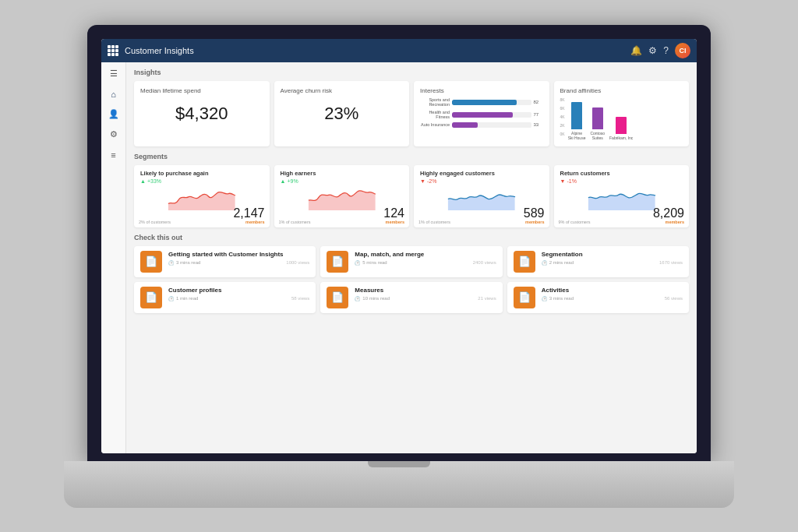 This screenshot has width=798, height=532. What do you see at coordinates (342, 114) in the screenshot?
I see `churn-risk-card: Average churn risk 23%` at bounding box center [342, 114].